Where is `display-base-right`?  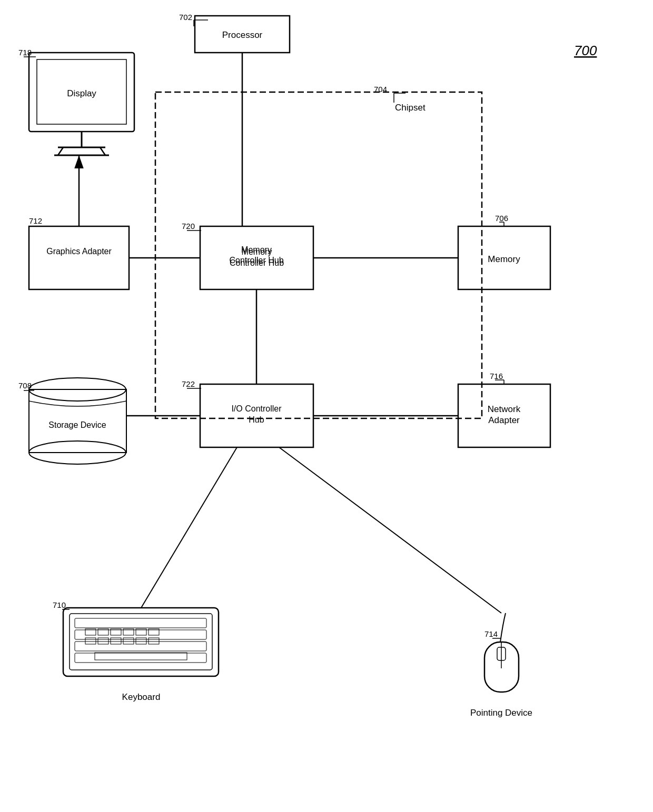
display-base-right is located at coordinates (103, 152).